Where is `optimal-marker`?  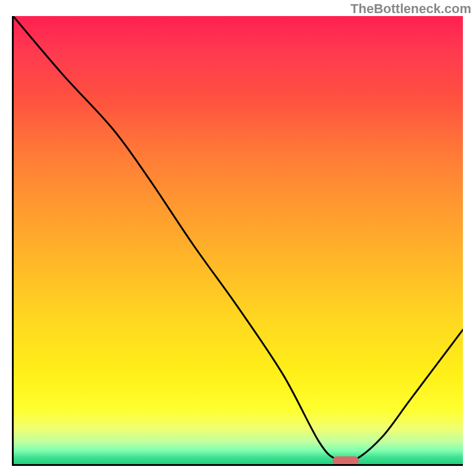
optimal-marker is located at coordinates (346, 461).